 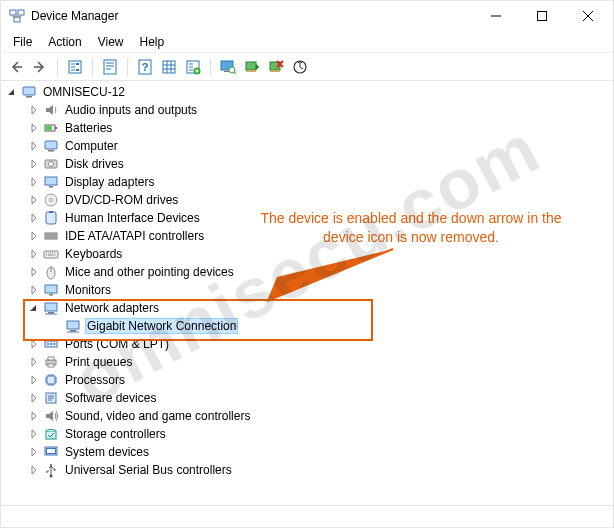 I want to click on tree-row: Universal Serial Bus controllers, so click(x=307, y=470).